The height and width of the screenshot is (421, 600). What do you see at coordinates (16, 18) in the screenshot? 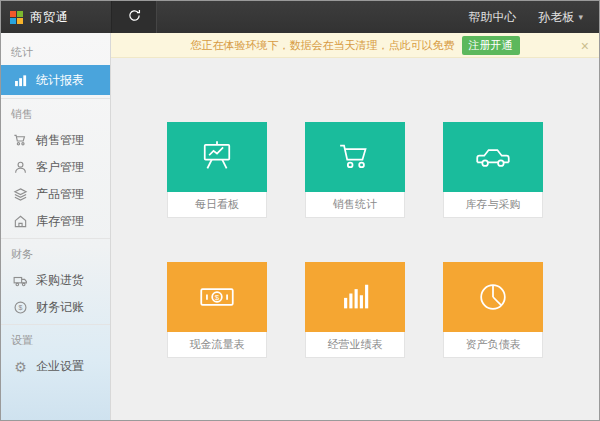
I see `app-logo-icon` at bounding box center [16, 18].